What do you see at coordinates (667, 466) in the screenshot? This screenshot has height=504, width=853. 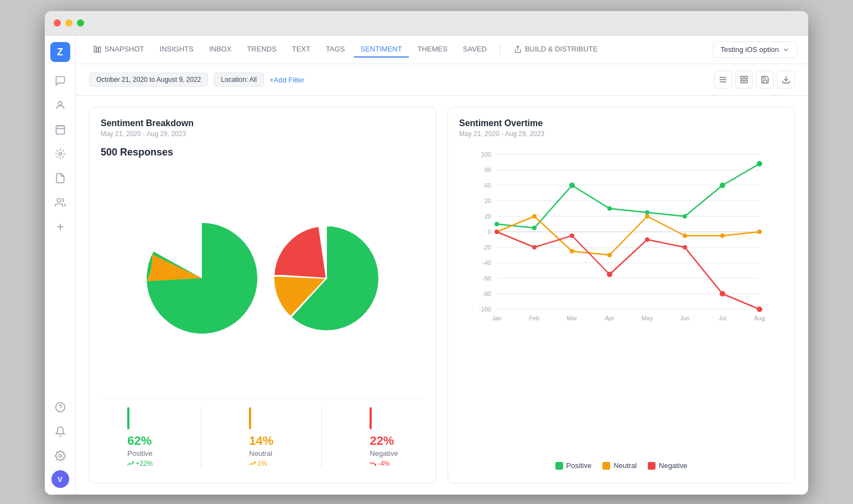 I see `legend-negative: Negative` at bounding box center [667, 466].